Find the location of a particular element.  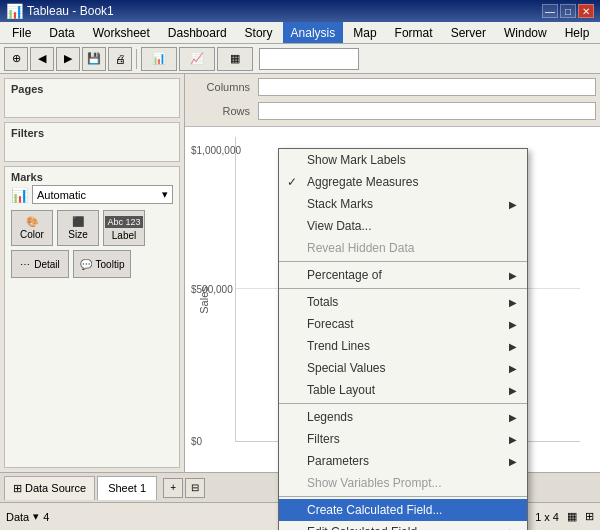

color-label: Color is located at coordinates (32, 234).